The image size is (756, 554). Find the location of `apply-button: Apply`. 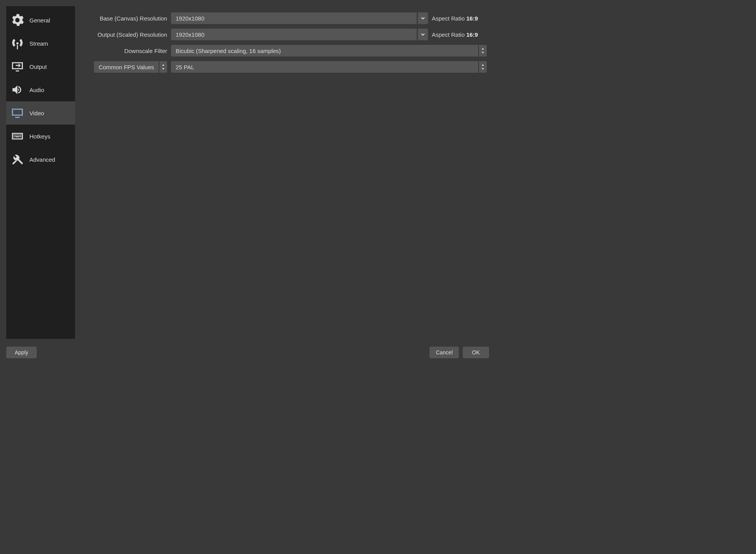

apply-button: Apply is located at coordinates (22, 352).